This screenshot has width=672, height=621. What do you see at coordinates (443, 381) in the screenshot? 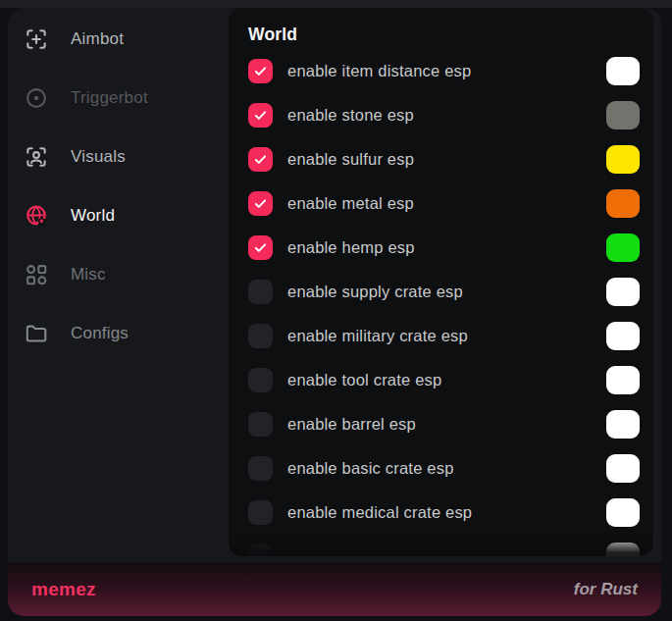
I see `esp-row: enable tool crate esp` at bounding box center [443, 381].